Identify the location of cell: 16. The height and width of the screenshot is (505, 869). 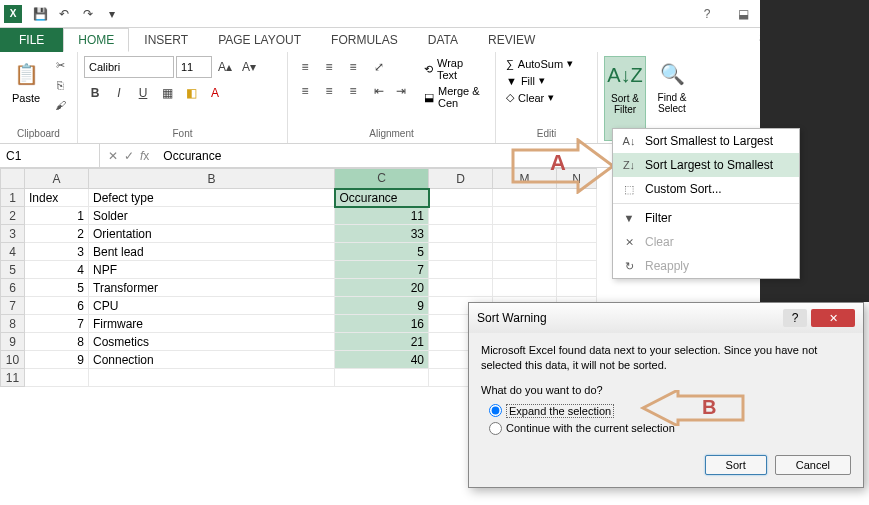
(382, 324).